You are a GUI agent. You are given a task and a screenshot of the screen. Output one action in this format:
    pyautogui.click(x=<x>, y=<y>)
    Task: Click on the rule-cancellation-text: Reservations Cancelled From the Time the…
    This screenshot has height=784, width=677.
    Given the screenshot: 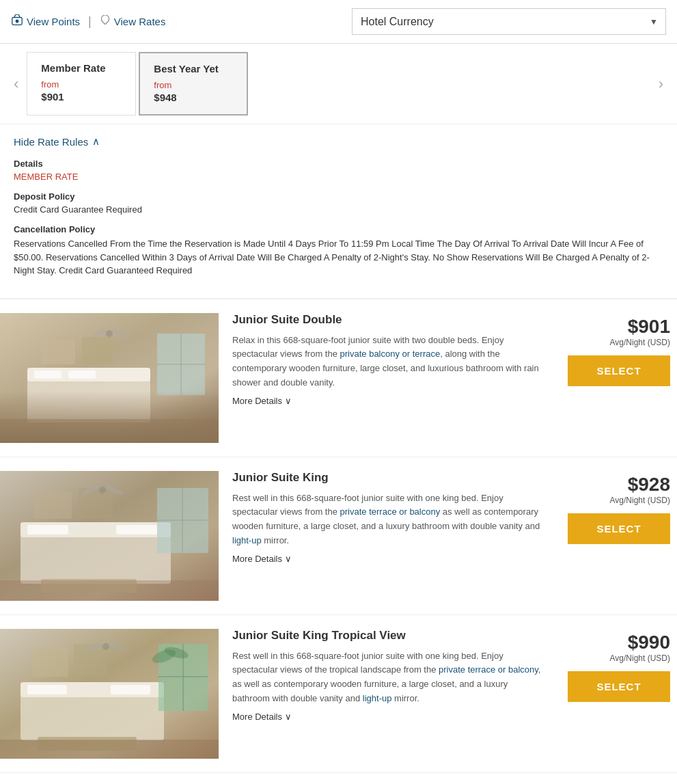 What is the action you would take?
    pyautogui.click(x=339, y=257)
    